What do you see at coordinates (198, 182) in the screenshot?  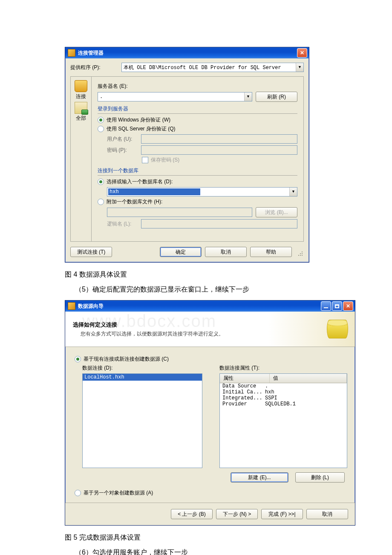 I see `radio-select-db: 选择或输入一个数据库名 (D):` at bounding box center [198, 182].